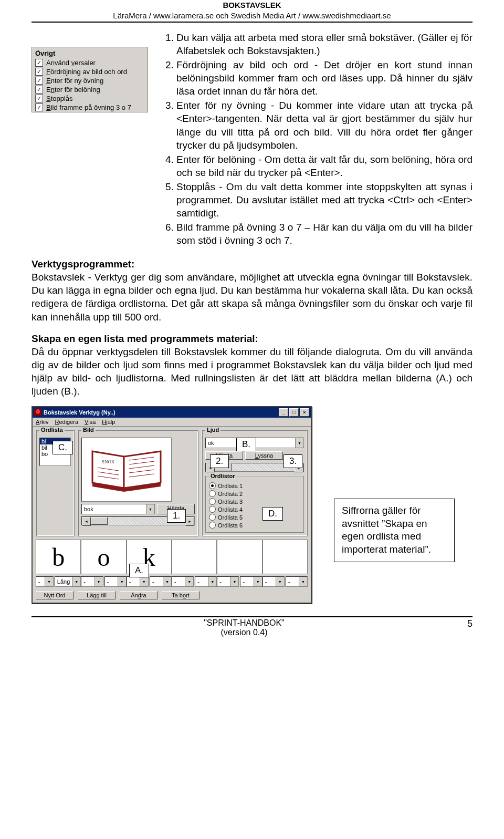 This screenshot has width=504, height=839. I want to click on letter-cell: o, so click(103, 557).